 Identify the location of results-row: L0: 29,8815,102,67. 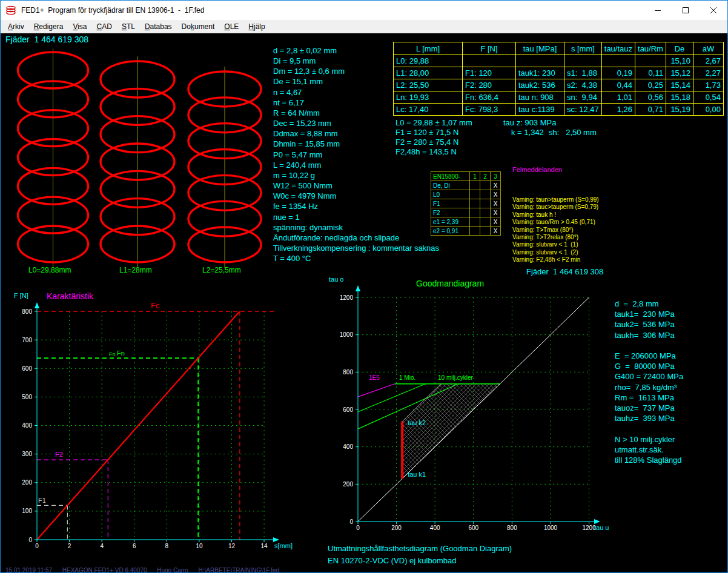
(558, 61).